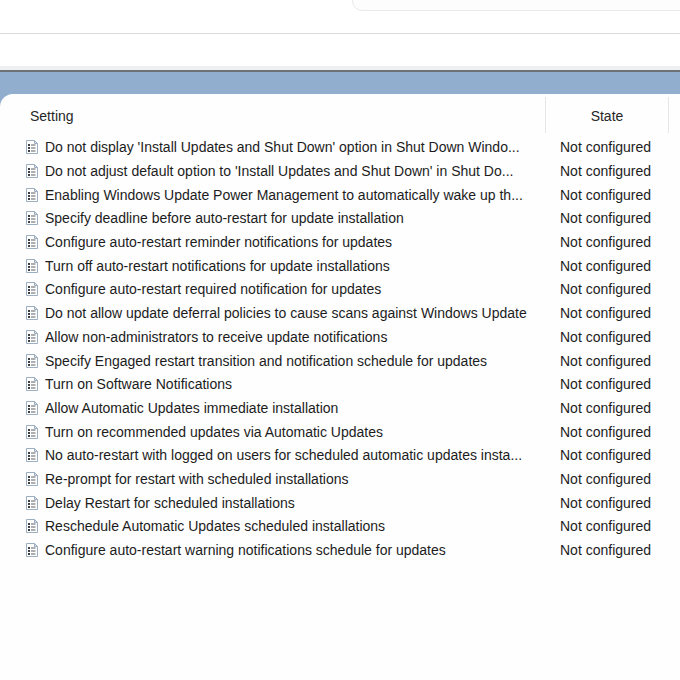 This screenshot has height=680, width=680. Describe the element at coordinates (294, 479) in the screenshot. I see `setting-name: Re-prompt for restart with scheduled ins…` at that location.